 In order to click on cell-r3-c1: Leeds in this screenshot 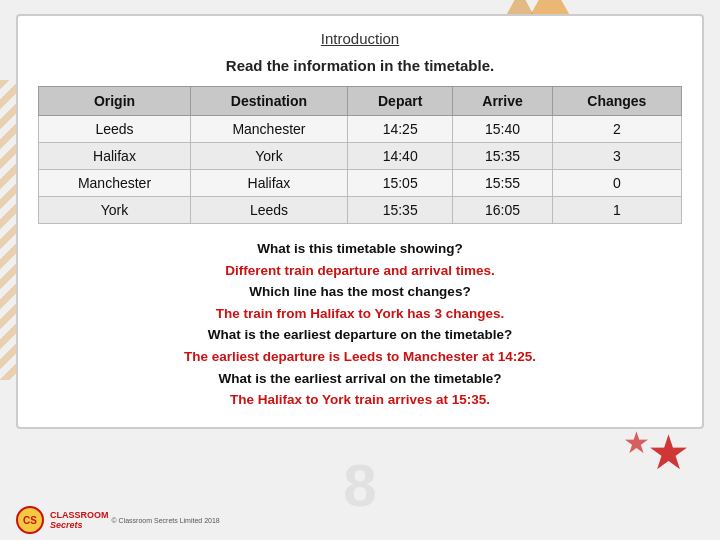, I will do `click(268, 210)`.